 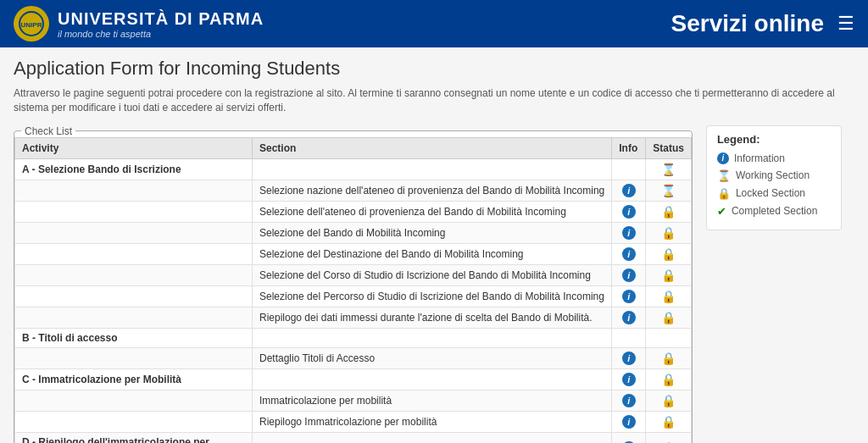 What do you see at coordinates (353, 437) in the screenshot?
I see `table-row: D - Riepilogo dell'immatricolazione per …` at bounding box center [353, 437].